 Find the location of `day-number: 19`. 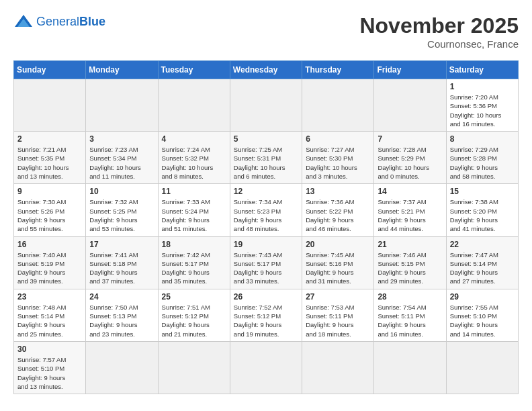

day-number: 19 is located at coordinates (266, 244).